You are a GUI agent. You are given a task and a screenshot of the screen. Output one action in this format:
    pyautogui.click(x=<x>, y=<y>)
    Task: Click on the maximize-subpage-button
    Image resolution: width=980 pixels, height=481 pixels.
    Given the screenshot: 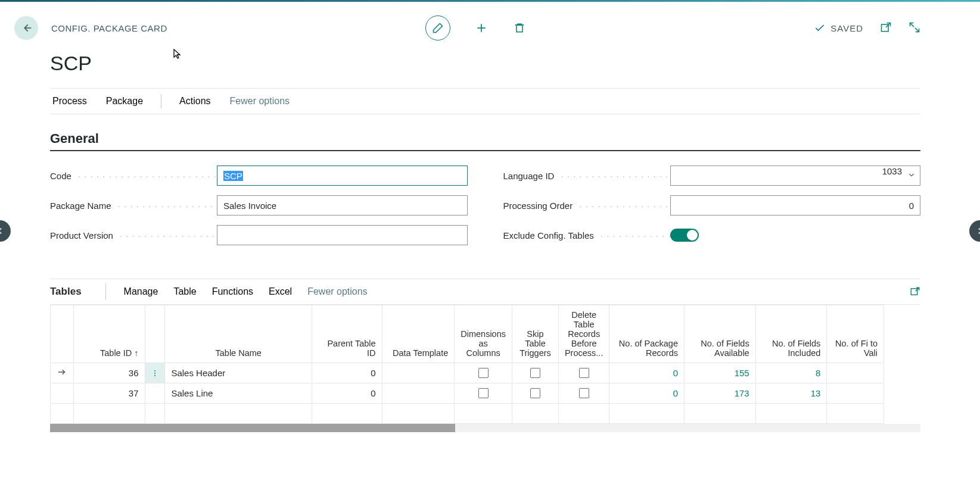 What is the action you would take?
    pyautogui.click(x=915, y=293)
    